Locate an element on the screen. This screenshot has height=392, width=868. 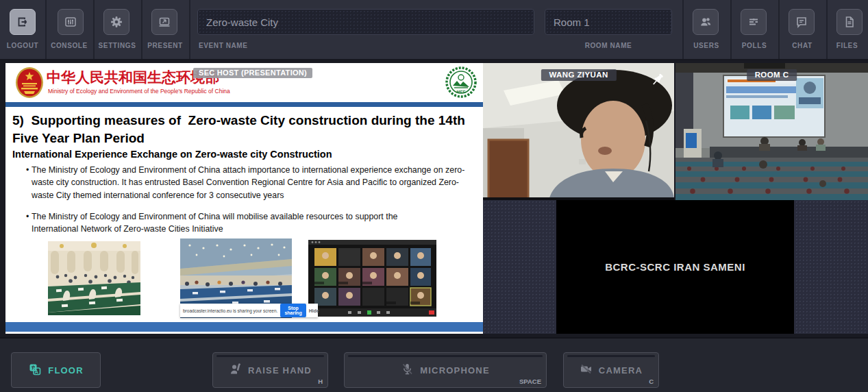
raise-hand-label: RAISE HAND is located at coordinates (280, 370).